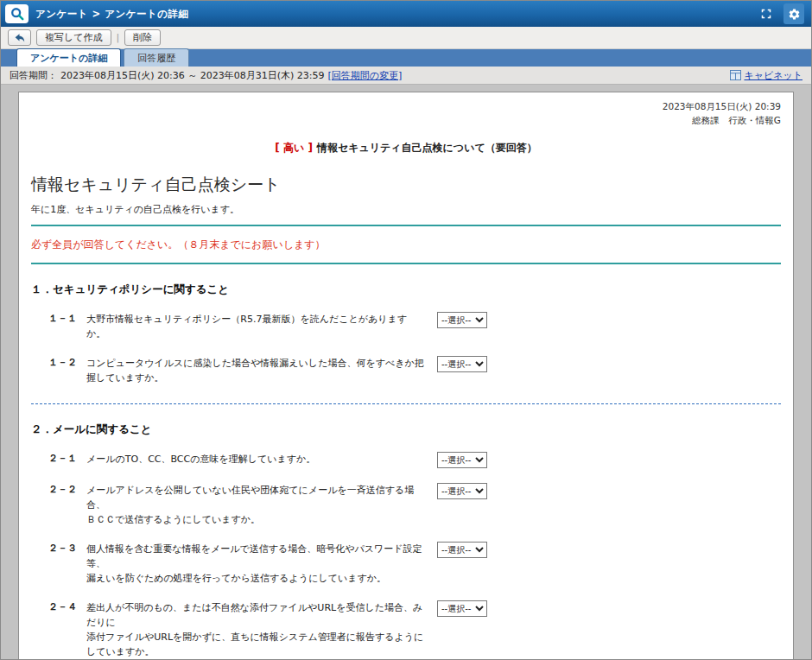  I want to click on breadcrumb: アンケート > アンケートの詳細, so click(112, 14).